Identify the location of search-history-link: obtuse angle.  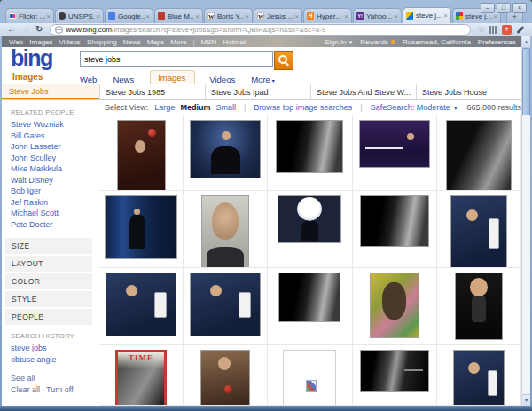
(55, 360).